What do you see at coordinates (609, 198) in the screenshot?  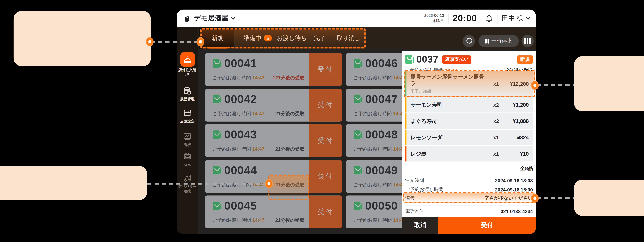 I see `callout-box-remarks` at bounding box center [609, 198].